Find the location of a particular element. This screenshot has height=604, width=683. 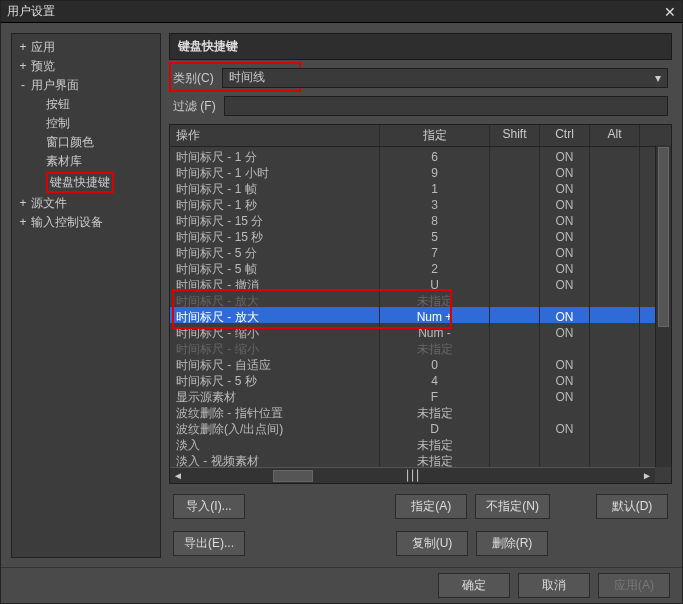

table-row: 时间标尺 - 5 分7ON is located at coordinates (420, 251).